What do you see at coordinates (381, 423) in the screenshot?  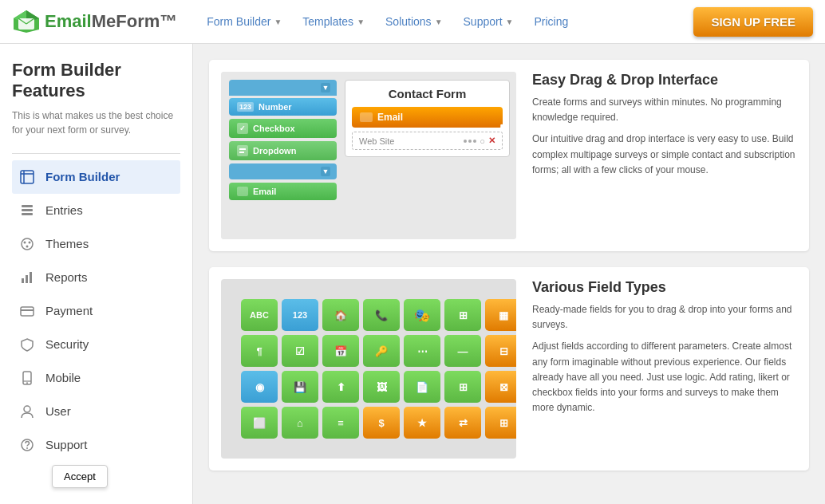 I see `ft-dollar: $` at bounding box center [381, 423].